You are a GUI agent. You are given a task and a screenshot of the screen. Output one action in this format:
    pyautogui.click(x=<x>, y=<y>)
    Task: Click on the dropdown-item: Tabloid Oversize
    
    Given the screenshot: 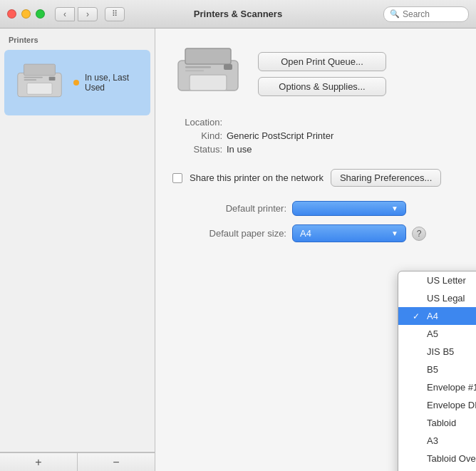 What is the action you would take?
    pyautogui.click(x=438, y=459)
    